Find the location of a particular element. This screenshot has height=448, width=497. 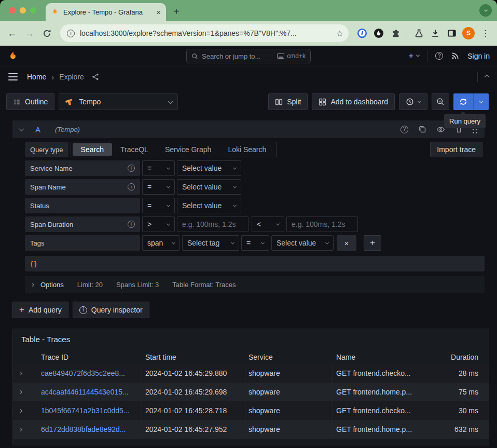

datasource-picker: Tempo is located at coordinates (118, 102).